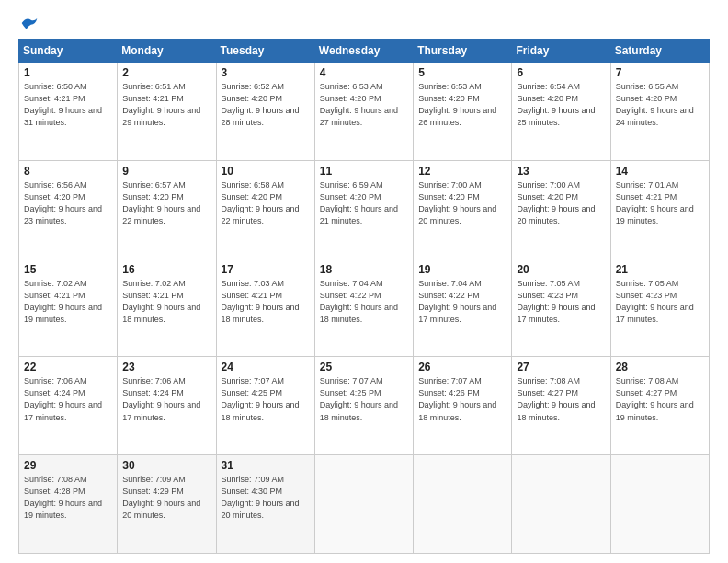  What do you see at coordinates (654, 202) in the screenshot?
I see `day-info: Sunrise: 7:01 AMSunset: 4:21 PMDaylight:…` at bounding box center [654, 202].